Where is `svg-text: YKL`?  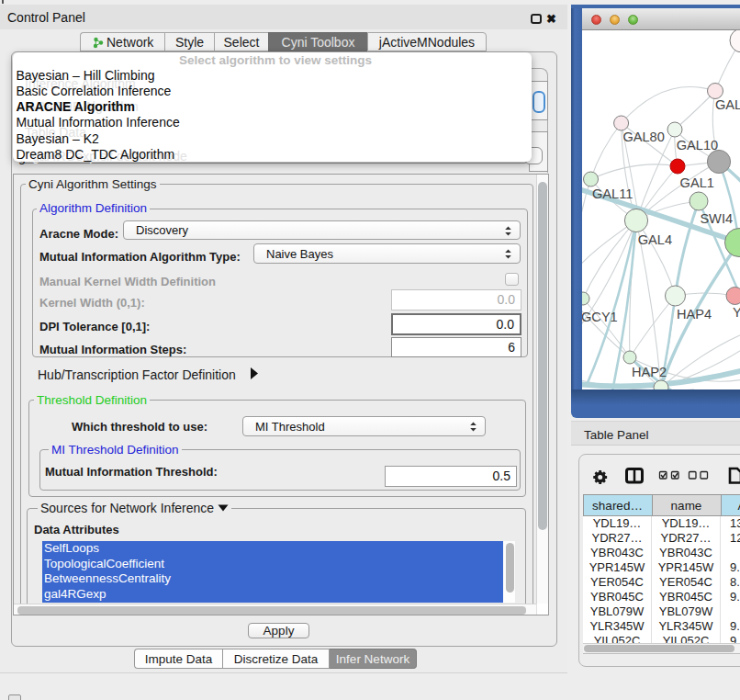
svg-text: YKL is located at coordinates (736, 312).